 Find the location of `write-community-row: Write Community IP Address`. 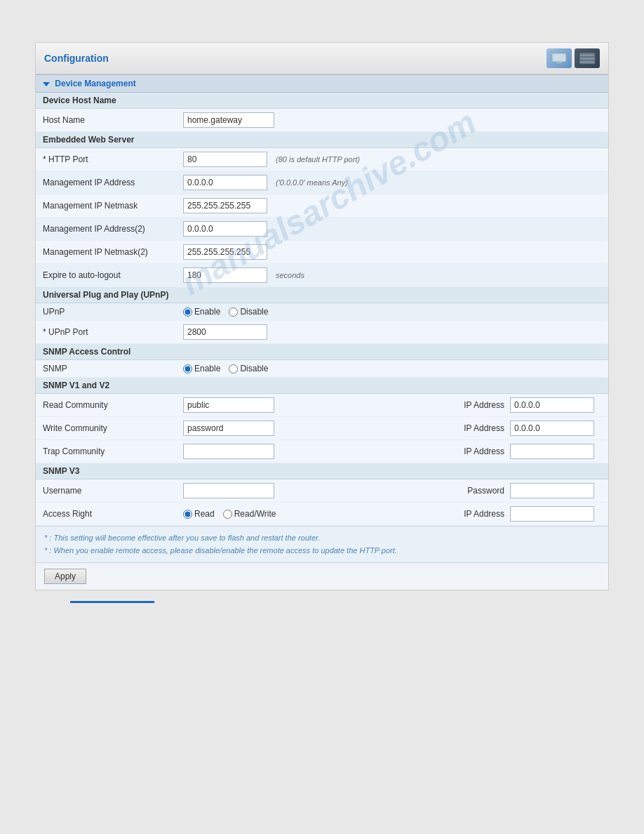

write-community-row: Write Community IP Address is located at coordinates (322, 428).